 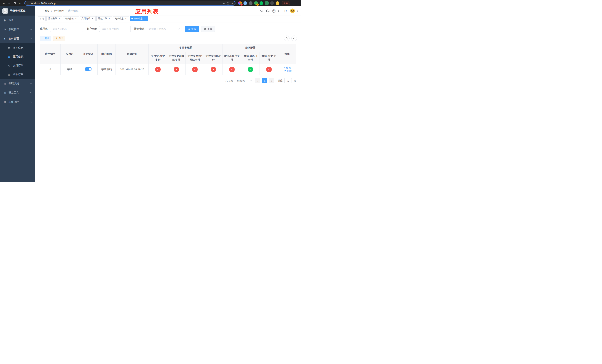 What do you see at coordinates (286, 3) in the screenshot?
I see `chrome-update-button: 更新` at bounding box center [286, 3].